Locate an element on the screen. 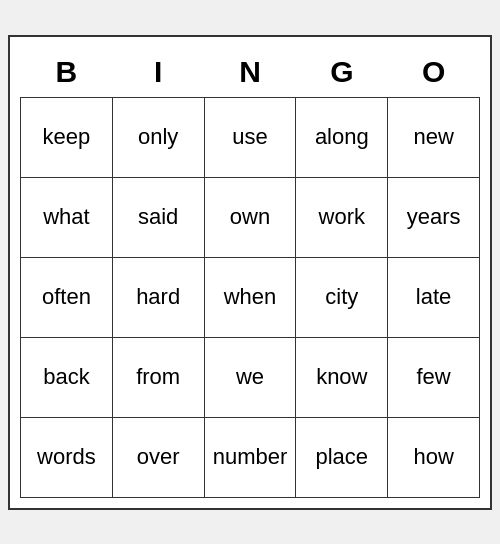 This screenshot has width=500, height=544. bingo-cell: few is located at coordinates (434, 377).